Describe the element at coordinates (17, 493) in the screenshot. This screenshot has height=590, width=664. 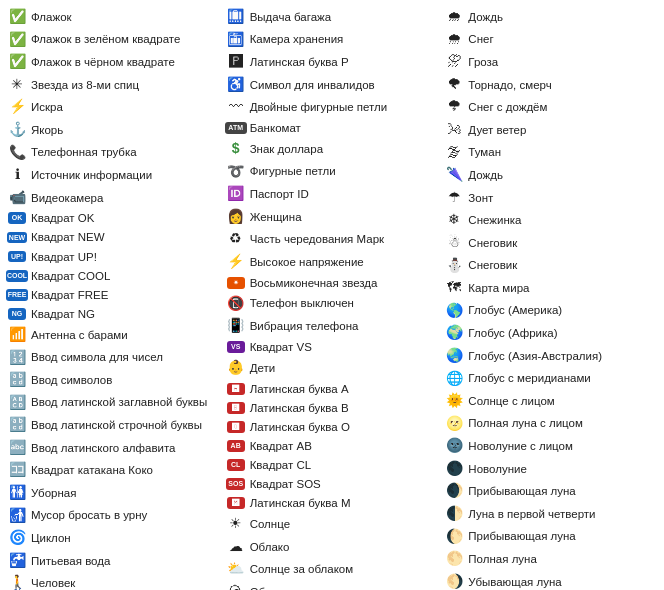
I see `item-icon: 🚻` at that location.